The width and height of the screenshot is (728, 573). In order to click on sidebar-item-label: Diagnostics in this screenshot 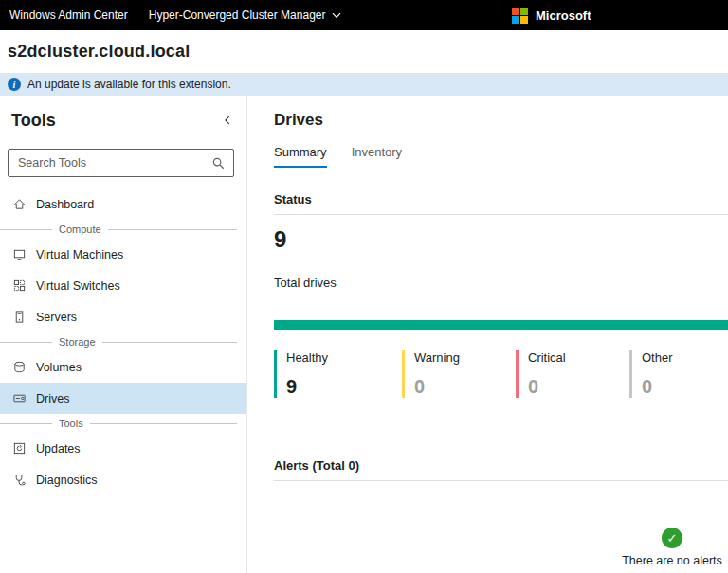, I will do `click(66, 480)`.